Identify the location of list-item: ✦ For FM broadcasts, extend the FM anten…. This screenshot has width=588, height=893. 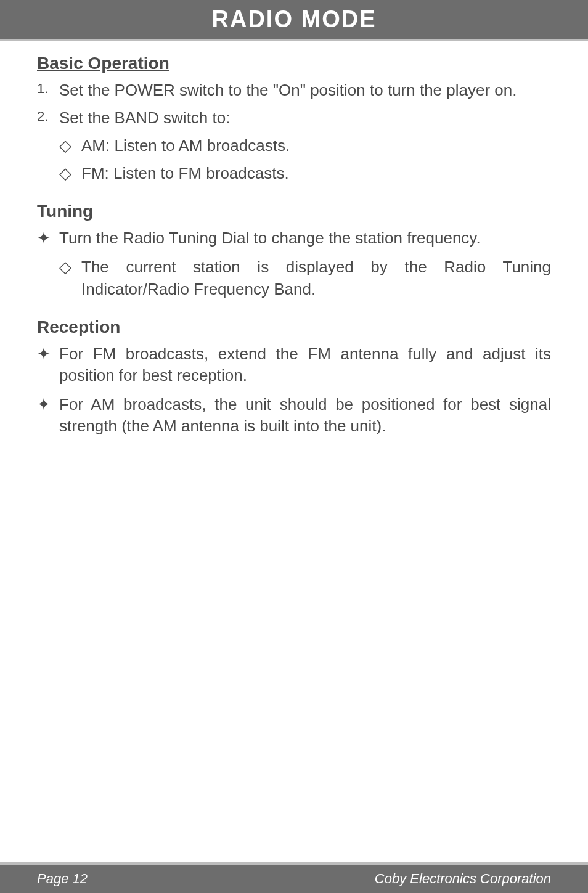
(294, 365).